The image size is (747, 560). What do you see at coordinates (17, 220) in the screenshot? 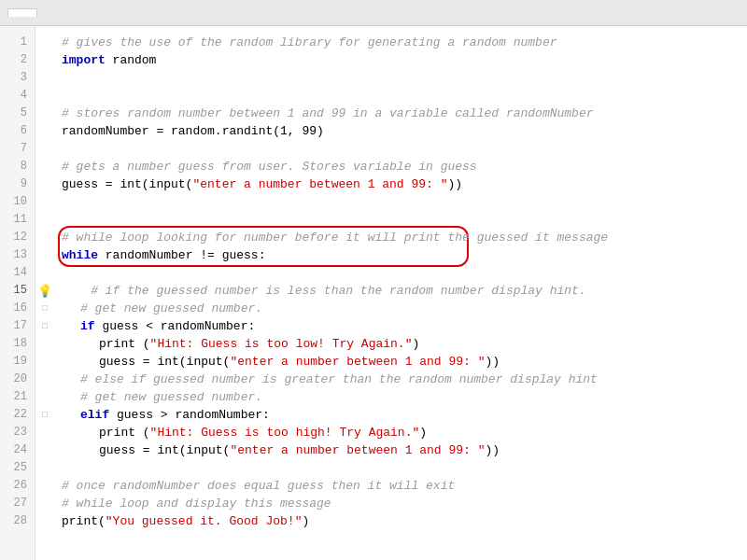
I see `line-number: 11` at bounding box center [17, 220].